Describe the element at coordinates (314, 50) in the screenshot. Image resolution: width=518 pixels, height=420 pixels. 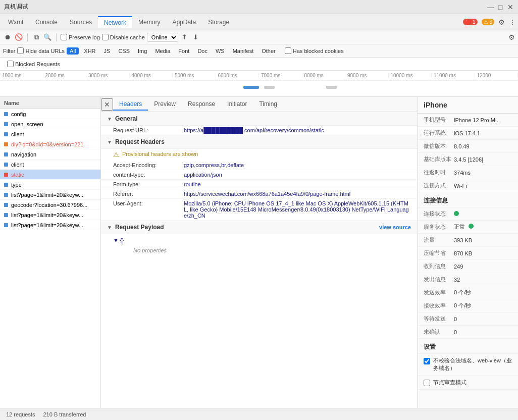
I see `has-blocked-cookies-checkbox: Has blocked cookies` at that location.